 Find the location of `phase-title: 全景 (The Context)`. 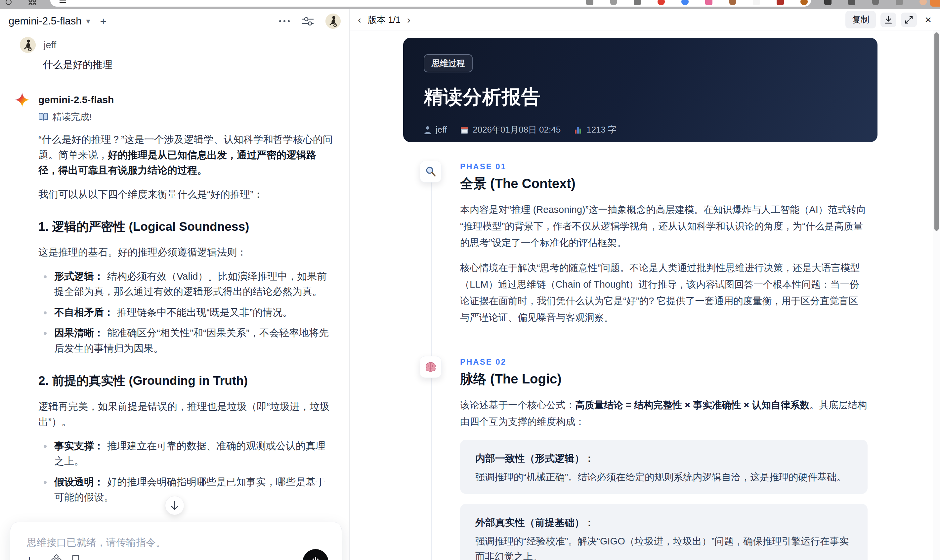

phase-title: 全景 (The Context) is located at coordinates (664, 184).